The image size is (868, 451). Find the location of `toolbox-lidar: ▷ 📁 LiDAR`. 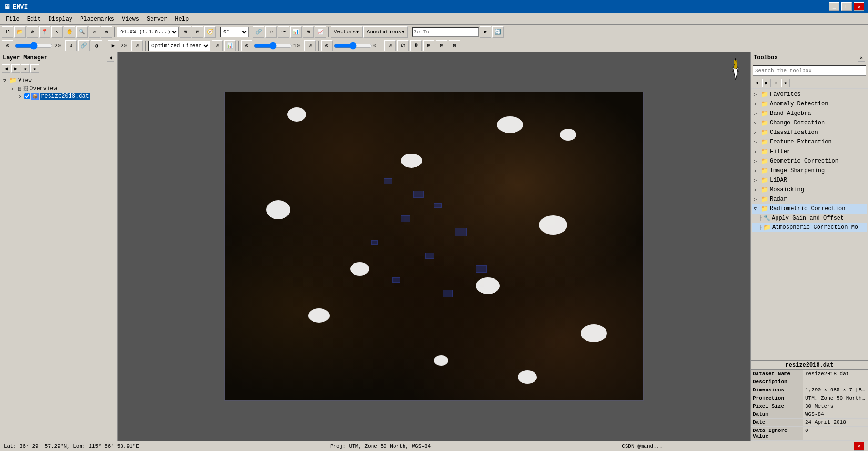

toolbox-lidar: ▷ 📁 LiDAR is located at coordinates (809, 180).